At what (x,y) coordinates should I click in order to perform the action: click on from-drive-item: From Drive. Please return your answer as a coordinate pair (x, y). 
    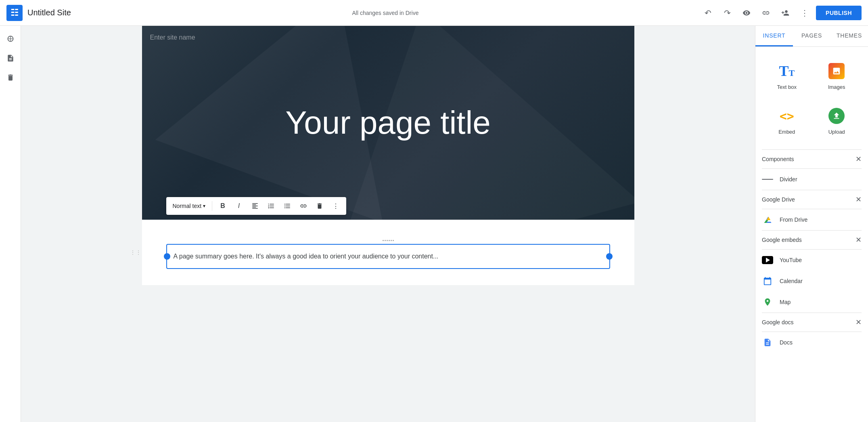
    Looking at the image, I should click on (812, 220).